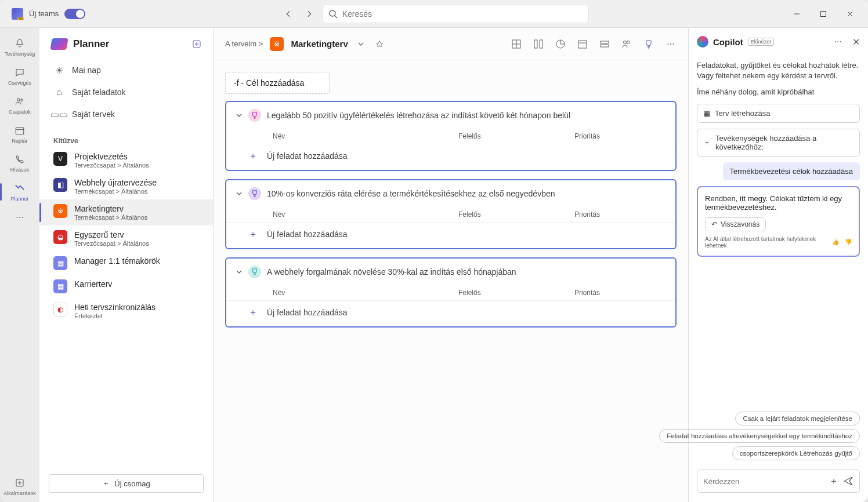 Image resolution: width=868 pixels, height=502 pixels. Describe the element at coordinates (20, 43) in the screenshot. I see `bell-icon` at that location.